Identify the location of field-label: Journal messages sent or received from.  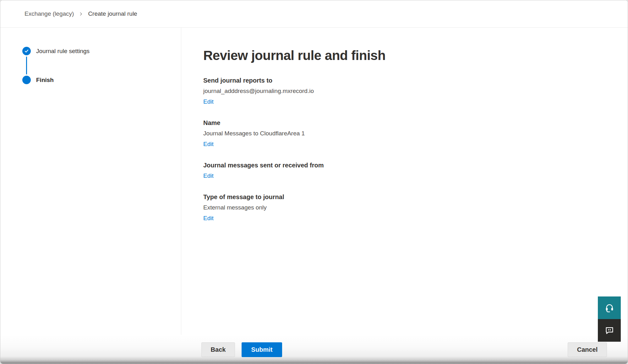
(415, 165).